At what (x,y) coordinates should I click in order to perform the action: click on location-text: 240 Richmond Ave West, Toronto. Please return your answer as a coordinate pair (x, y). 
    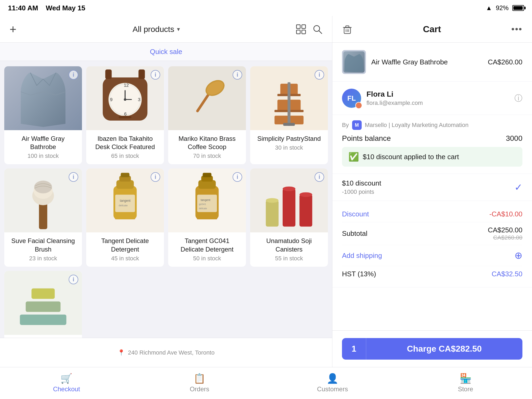
    Looking at the image, I should click on (171, 353).